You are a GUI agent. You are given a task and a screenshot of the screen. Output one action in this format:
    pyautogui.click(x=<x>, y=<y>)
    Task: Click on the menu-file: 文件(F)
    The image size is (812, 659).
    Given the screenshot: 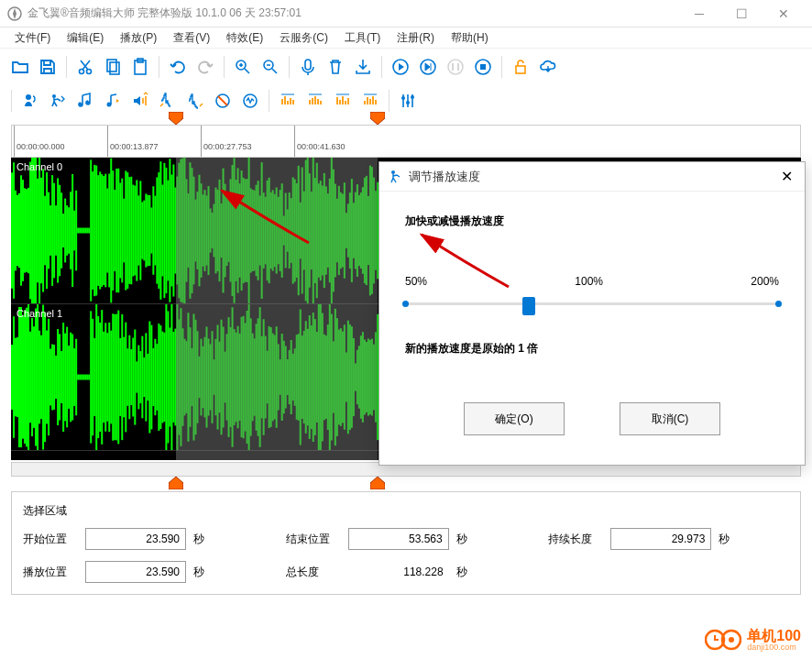 What is the action you would take?
    pyautogui.click(x=33, y=38)
    